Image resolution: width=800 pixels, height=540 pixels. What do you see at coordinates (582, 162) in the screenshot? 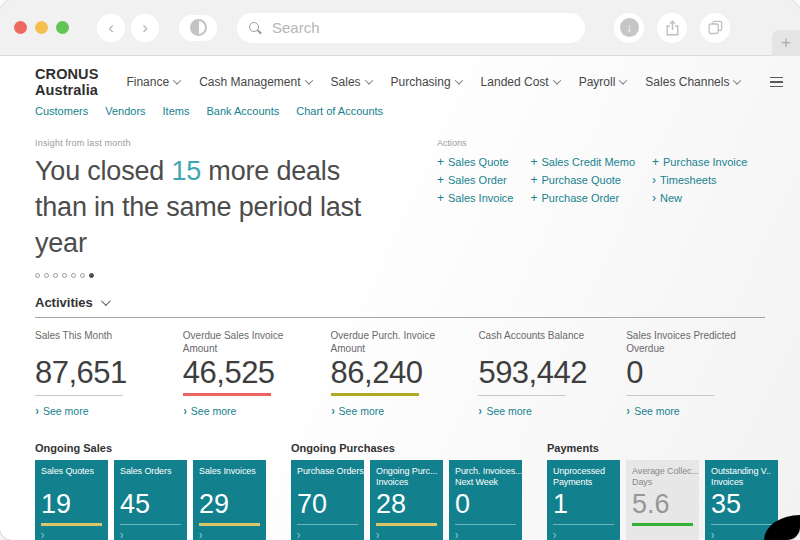
I see `action-sales-credit-memo: +Sales Credit Memo` at bounding box center [582, 162].